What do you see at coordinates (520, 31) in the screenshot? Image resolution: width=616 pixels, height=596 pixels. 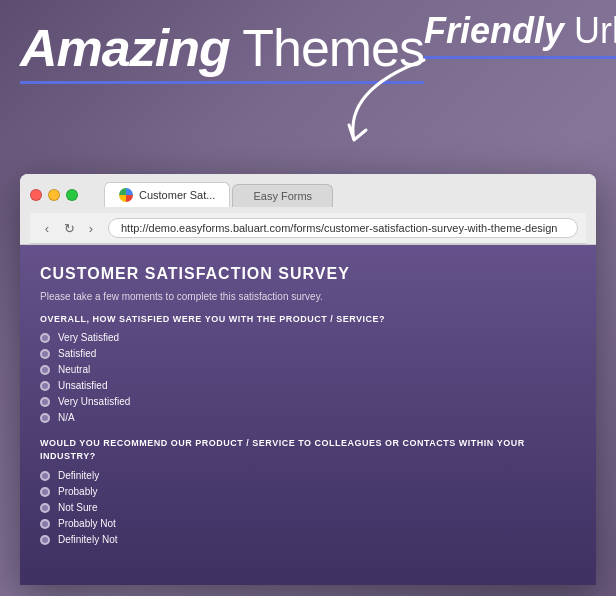 I see `subtitle-text: Friendly Urls` at bounding box center [520, 31].